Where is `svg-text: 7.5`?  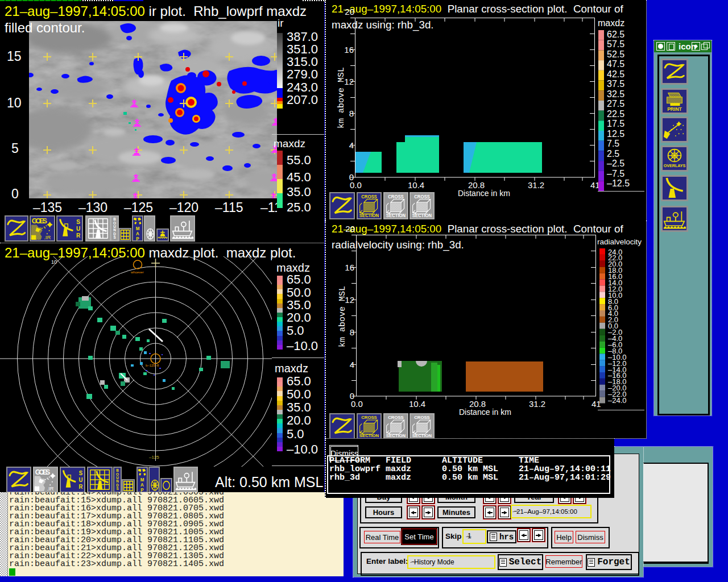 svg-text: 7.5 is located at coordinates (613, 143).